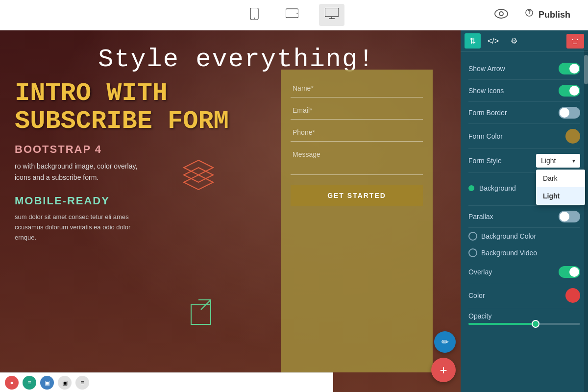 Image resolution: width=588 pixels, height=392 pixels. Describe the element at coordinates (476, 295) in the screenshot. I see `color-label: Color` at that location.